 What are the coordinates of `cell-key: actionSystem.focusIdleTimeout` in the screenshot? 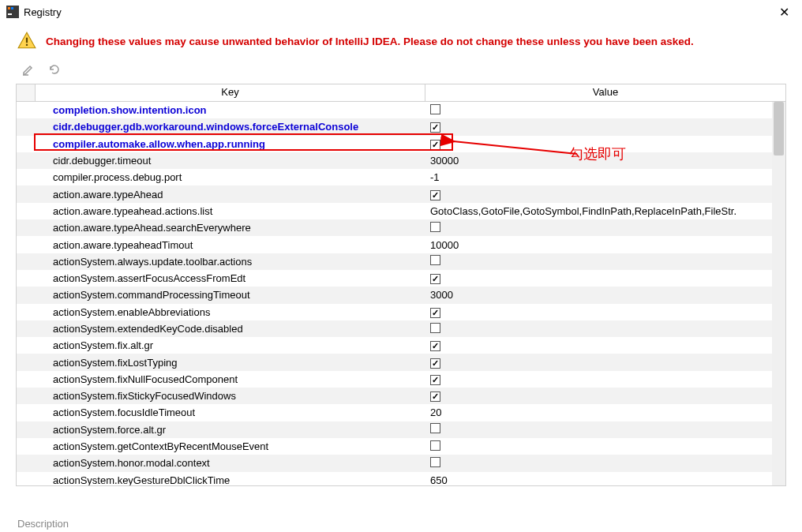 It's located at (230, 412).